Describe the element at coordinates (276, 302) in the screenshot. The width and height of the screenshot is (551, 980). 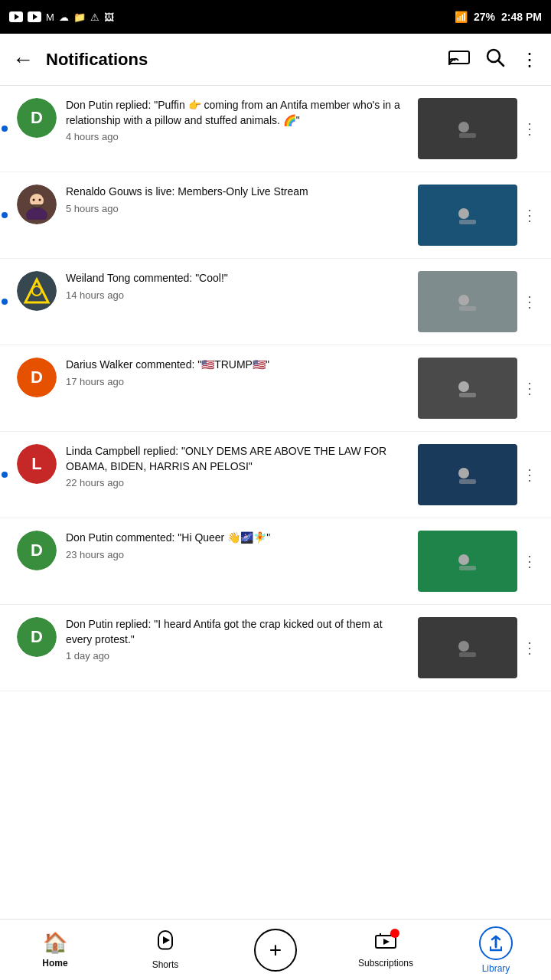
I see `notification-item: Weiland Tong commented: "Cool!" 14 hours…` at that location.